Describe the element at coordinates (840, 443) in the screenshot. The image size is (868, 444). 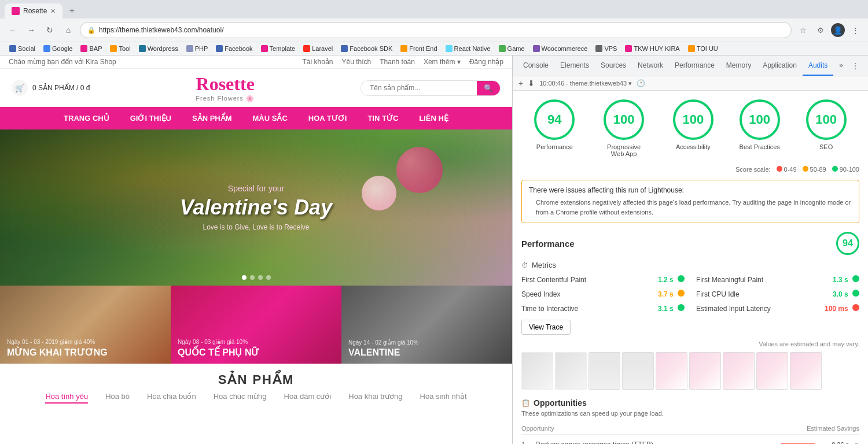
I see `opp-savings-1: 0.26 s` at that location.